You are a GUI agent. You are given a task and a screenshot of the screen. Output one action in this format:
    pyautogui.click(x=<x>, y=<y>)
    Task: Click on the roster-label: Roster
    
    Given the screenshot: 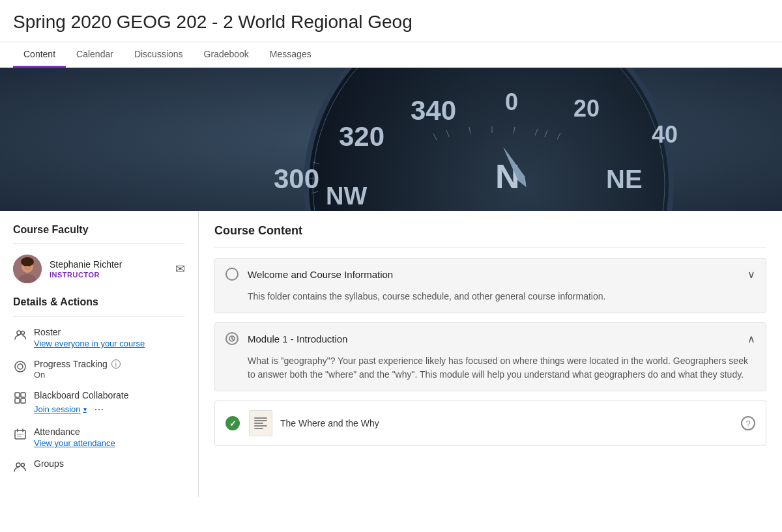 What is the action you would take?
    pyautogui.click(x=109, y=332)
    